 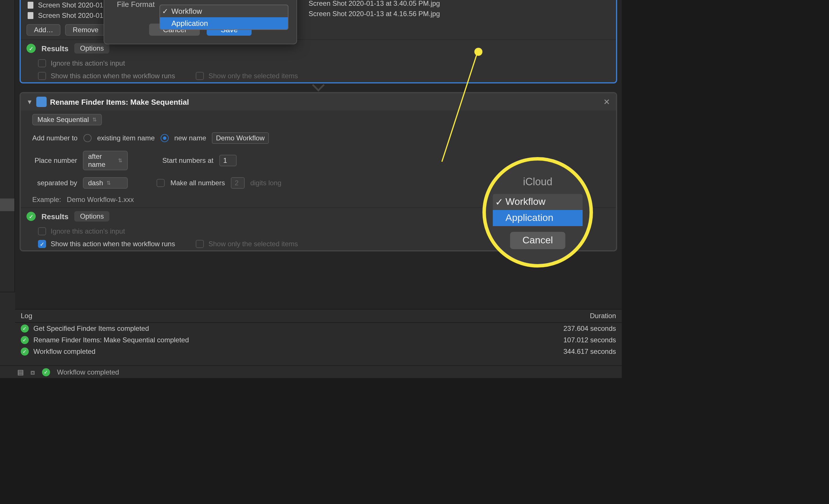 What do you see at coordinates (7, 4) in the screenshot?
I see `action-list-item: Duplicate Finder Items` at bounding box center [7, 4].